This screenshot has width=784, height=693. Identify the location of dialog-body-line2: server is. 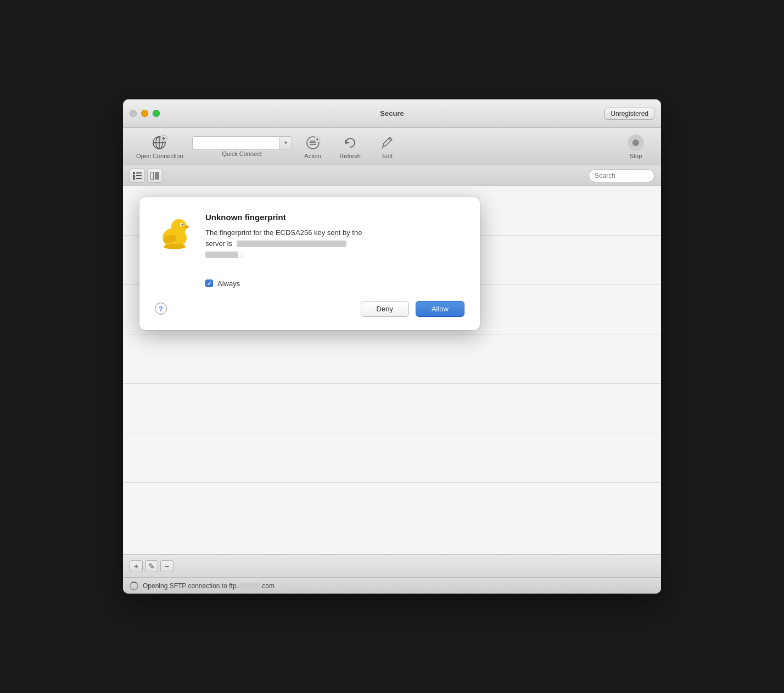
(219, 244).